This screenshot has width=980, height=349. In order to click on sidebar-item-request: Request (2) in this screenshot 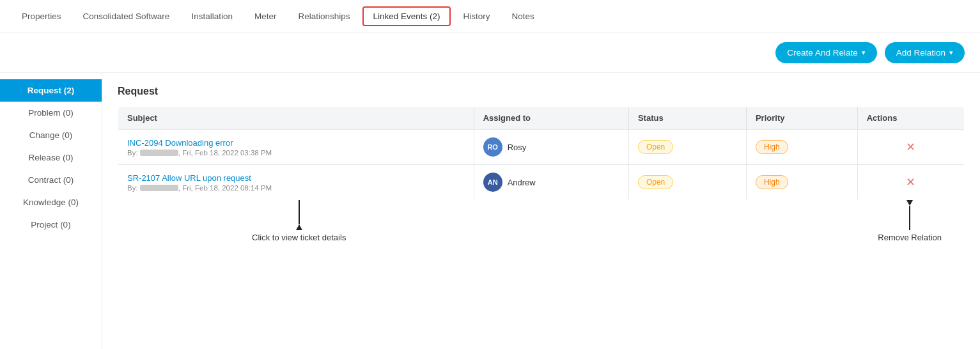, I will do `click(51, 91)`.